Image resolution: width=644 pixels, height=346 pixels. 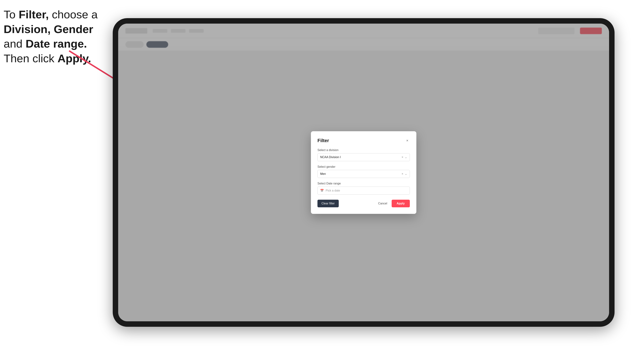 I want to click on instruction-line4: Then click Apply., so click(x=48, y=58).